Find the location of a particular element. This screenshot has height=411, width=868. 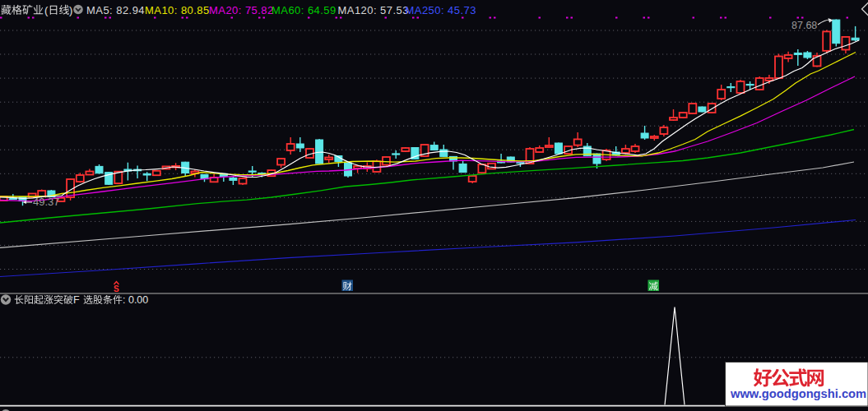

svg-text: MA5: 82.94 is located at coordinates (115, 10).